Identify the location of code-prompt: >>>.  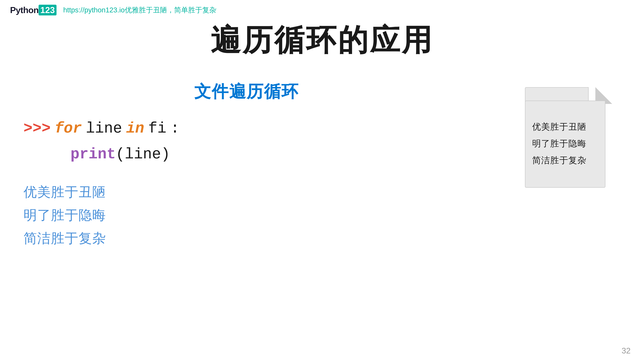
(37, 128).